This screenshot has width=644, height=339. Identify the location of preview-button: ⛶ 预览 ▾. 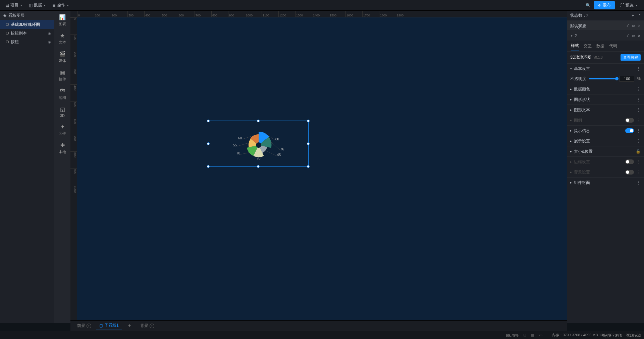
(629, 5).